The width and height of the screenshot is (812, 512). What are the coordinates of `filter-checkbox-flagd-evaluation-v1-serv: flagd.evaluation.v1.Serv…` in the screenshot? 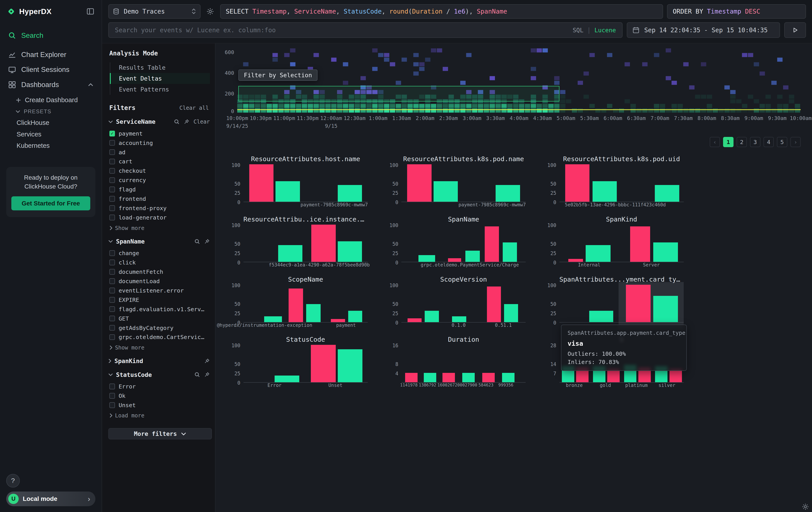 It's located at (159, 309).